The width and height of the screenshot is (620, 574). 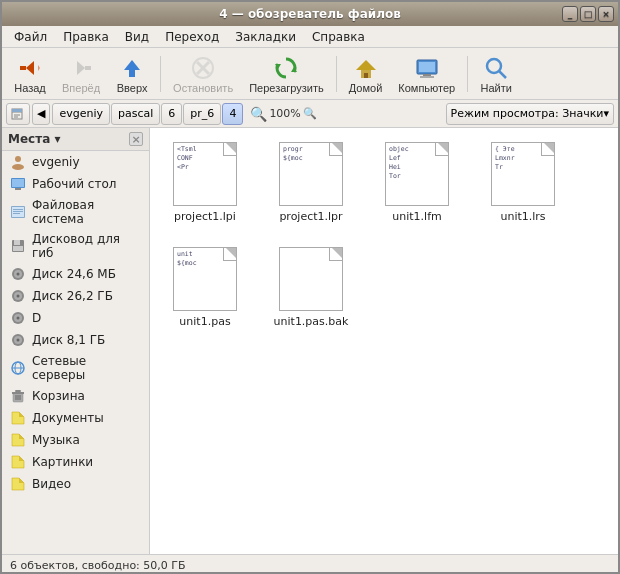 What do you see at coordinates (426, 74) in the screenshot?
I see `computer-button: Компьютер` at bounding box center [426, 74].